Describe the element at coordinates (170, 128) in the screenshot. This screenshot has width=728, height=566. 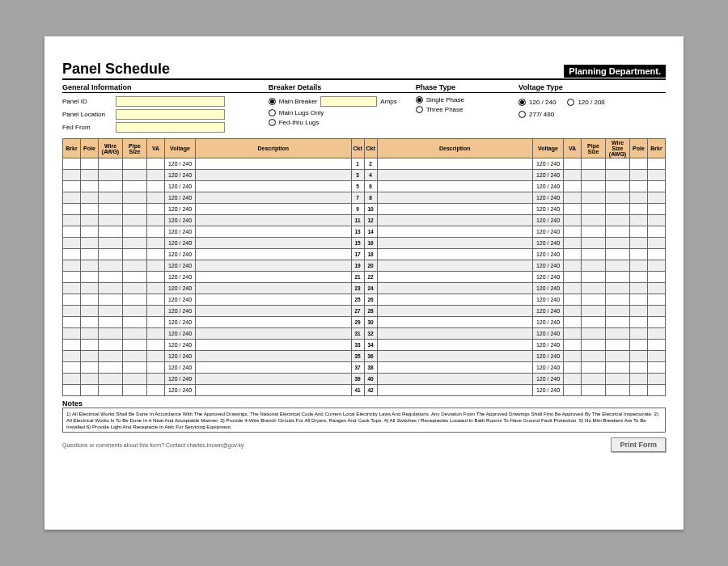
I see `fed-from-input` at that location.